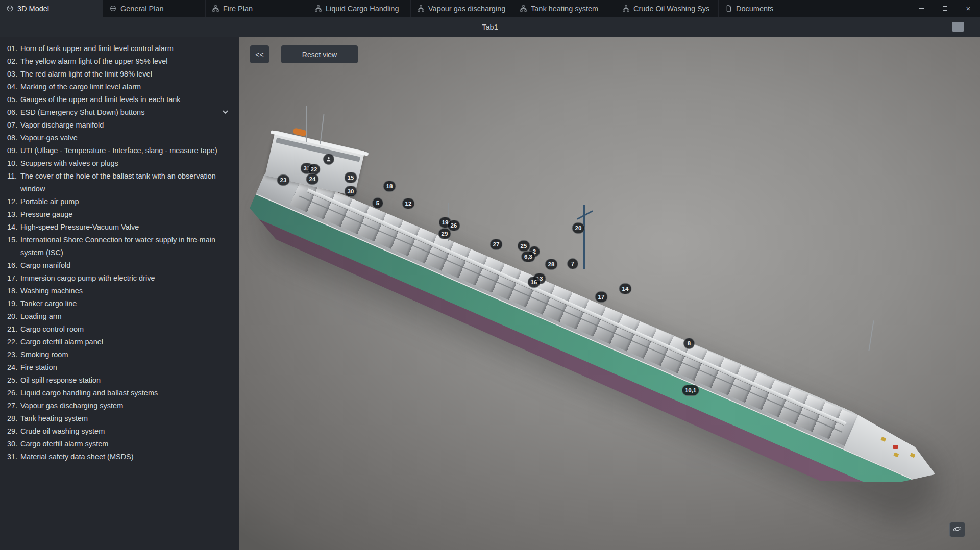 The height and width of the screenshot is (550, 980). I want to click on item-number: 13., so click(14, 214).